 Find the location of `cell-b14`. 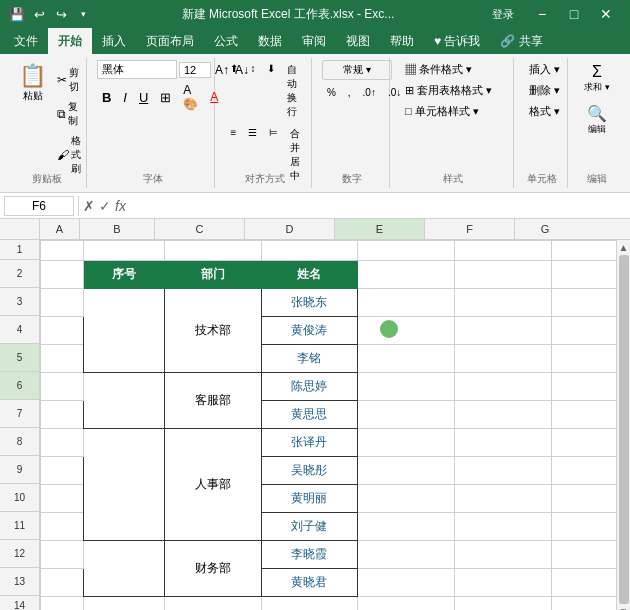

cell-b14 is located at coordinates (124, 604).